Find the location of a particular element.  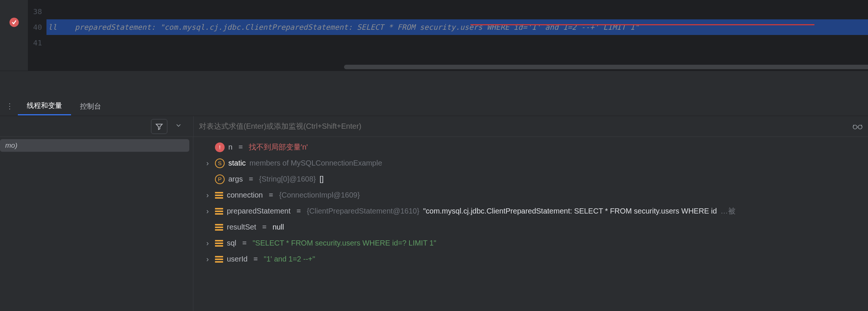

variable-object: {ConnectionImpl@1609} is located at coordinates (319, 195).